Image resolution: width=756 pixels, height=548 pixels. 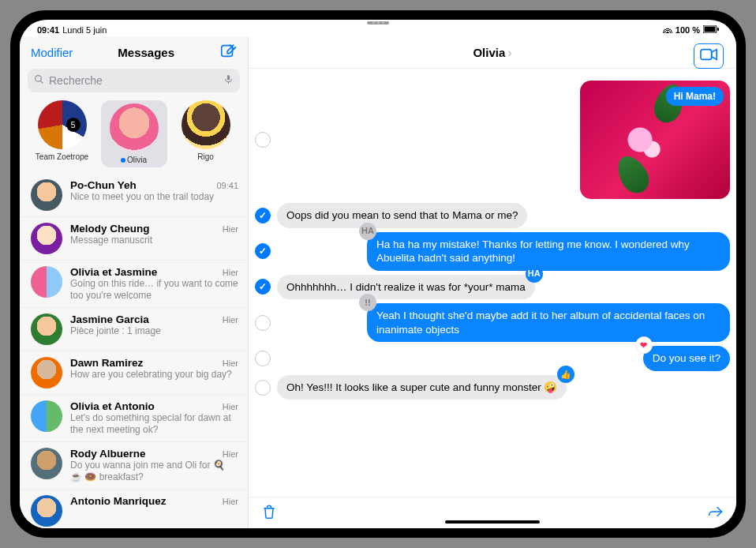 What do you see at coordinates (134, 466) in the screenshot?
I see `conversation-item: Rody Albuerne Hier Do you wanna join me …` at bounding box center [134, 466].